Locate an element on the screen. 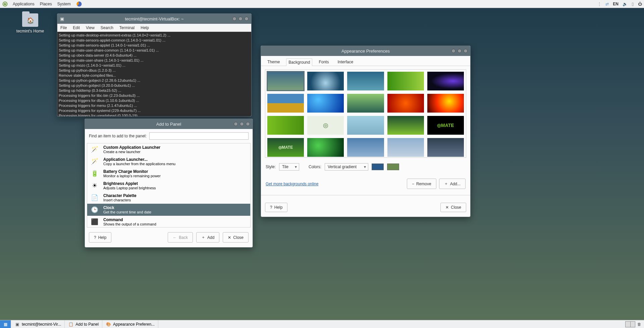  keyboard-layout-indicator: EN is located at coordinates (616, 4).